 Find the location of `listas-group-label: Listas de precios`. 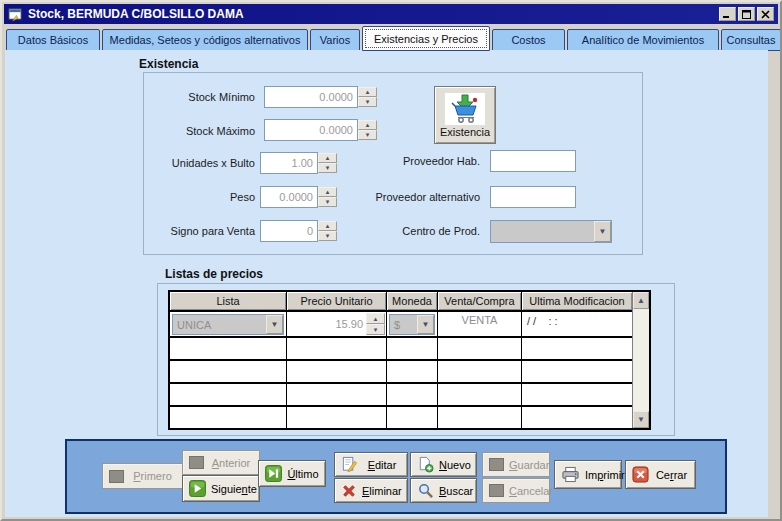

listas-group-label: Listas de precios is located at coordinates (214, 274).